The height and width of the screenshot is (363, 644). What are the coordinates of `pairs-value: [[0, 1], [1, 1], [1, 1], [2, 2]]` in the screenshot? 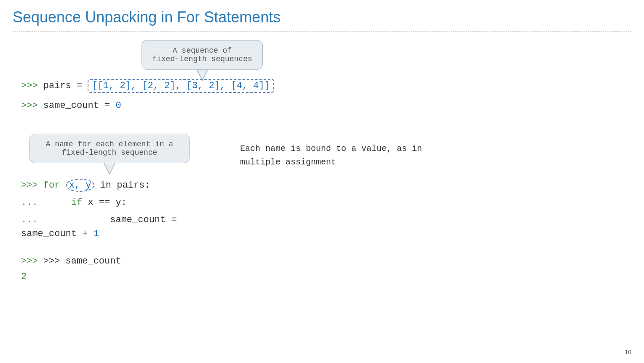 It's located at (181, 86).